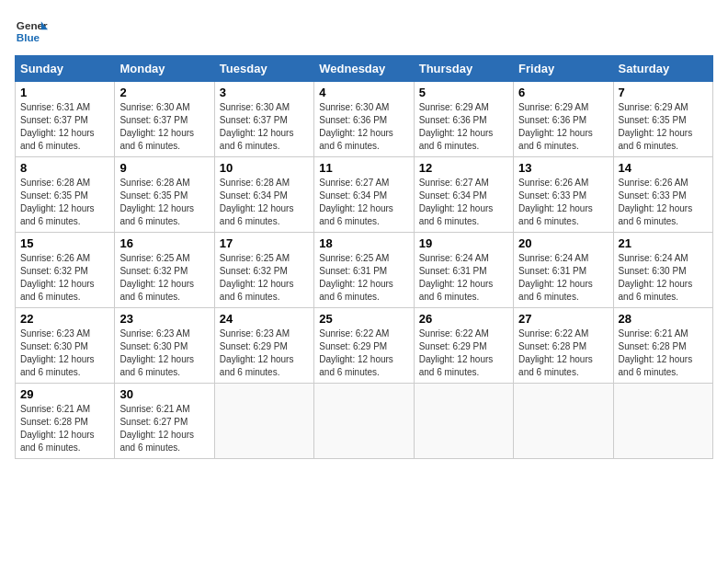 This screenshot has width=728, height=563. I want to click on cell-info: Sunrise: 6:30 AMSunset: 6:36 PMDaylight:…, so click(357, 127).